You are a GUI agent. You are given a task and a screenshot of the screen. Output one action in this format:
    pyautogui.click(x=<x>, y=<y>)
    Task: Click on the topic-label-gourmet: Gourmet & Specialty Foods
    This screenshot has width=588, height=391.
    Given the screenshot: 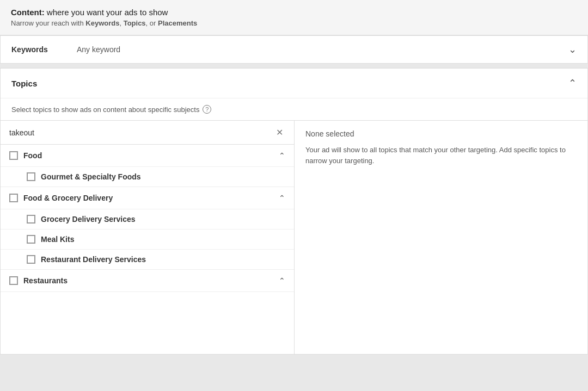 What is the action you would take?
    pyautogui.click(x=163, y=177)
    